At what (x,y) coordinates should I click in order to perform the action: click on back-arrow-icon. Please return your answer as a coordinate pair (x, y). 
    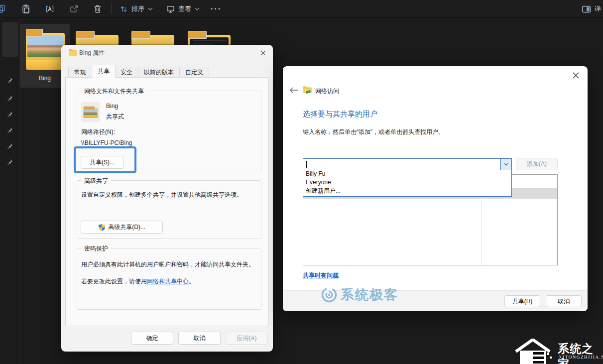
    Looking at the image, I should click on (294, 90).